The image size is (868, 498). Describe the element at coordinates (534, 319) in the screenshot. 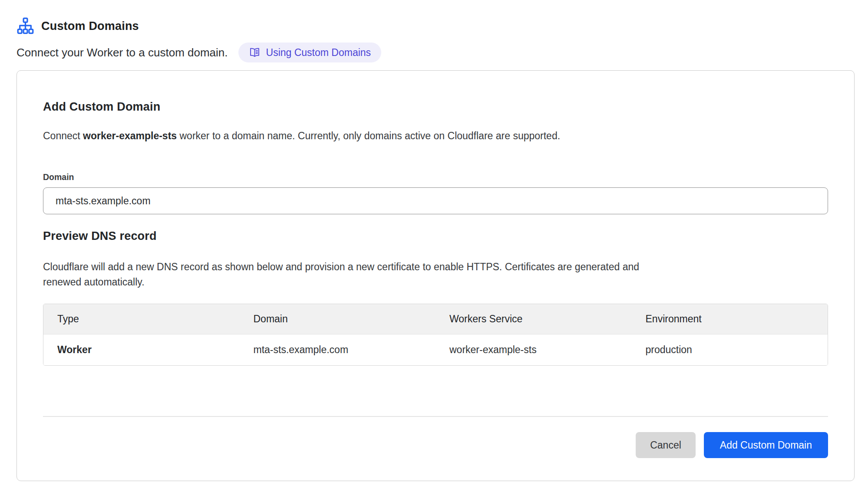

I see `column-header-workers-service: Workers Service` at that location.